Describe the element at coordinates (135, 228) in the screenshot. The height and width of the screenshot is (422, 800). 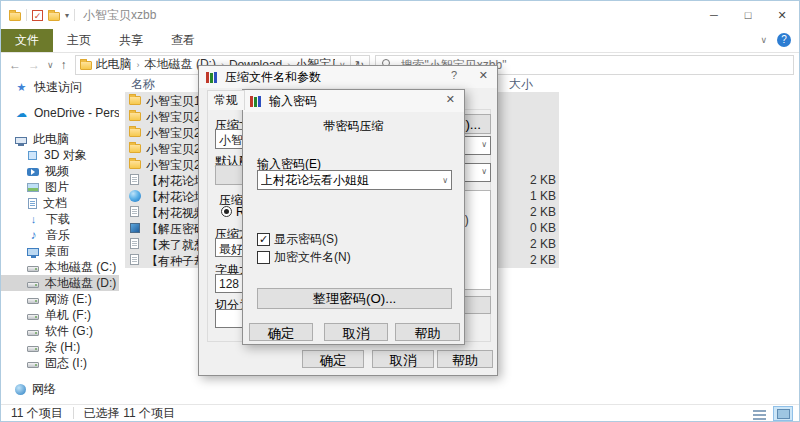
I see `app-icon` at that location.